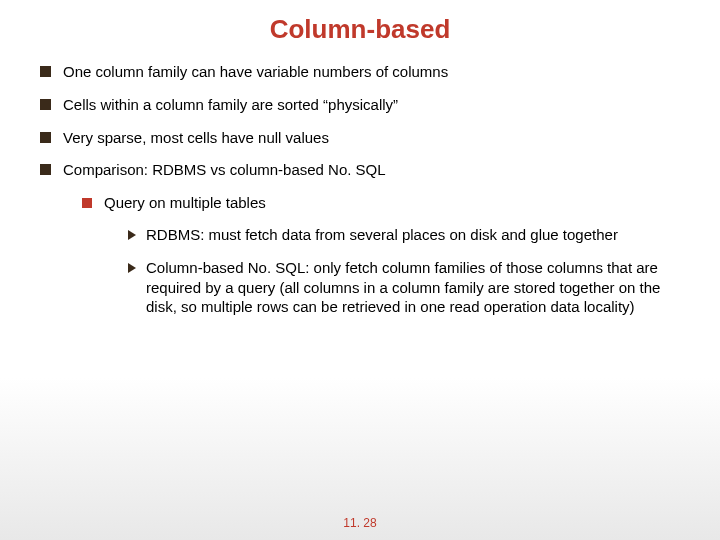 Image resolution: width=720 pixels, height=540 pixels. I want to click on bullet-text: One column family can have variable numb…, so click(256, 72).